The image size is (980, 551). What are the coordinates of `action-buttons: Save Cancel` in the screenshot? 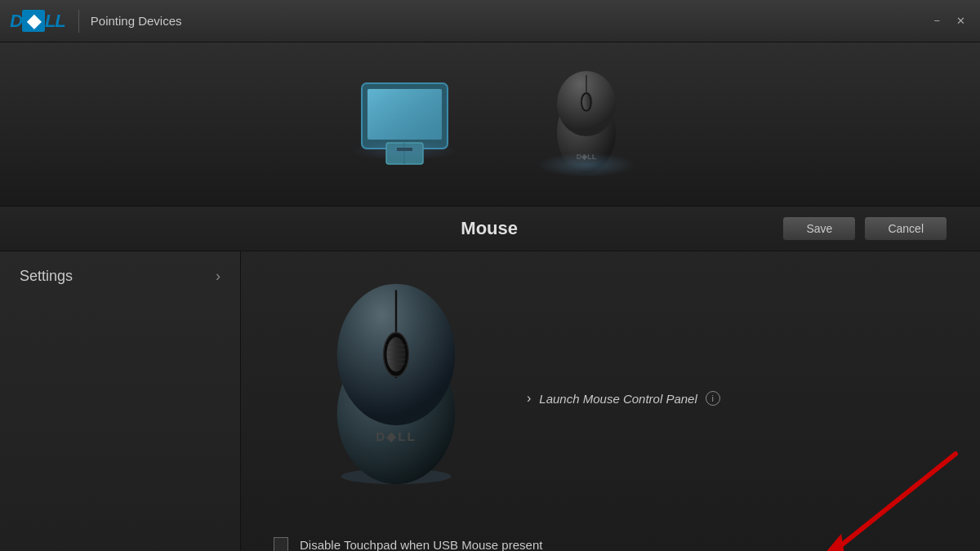 It's located at (865, 229).